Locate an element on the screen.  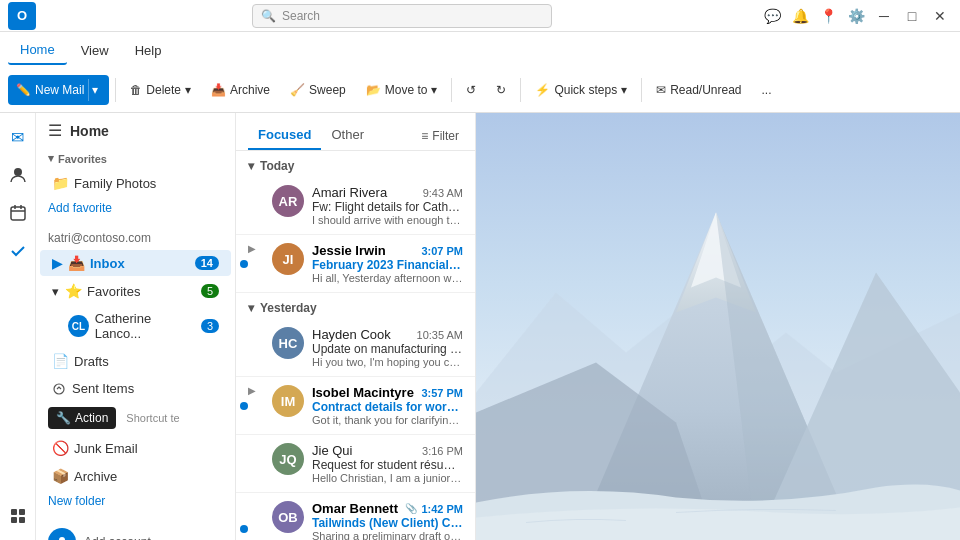
archive-folder-icon: 📦 is located at coordinates (60, 476).